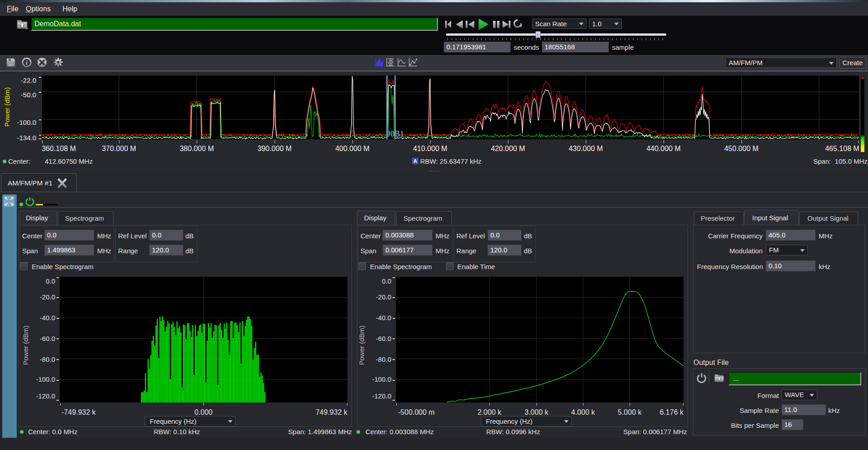  I want to click on svg-text: i, so click(27, 62).